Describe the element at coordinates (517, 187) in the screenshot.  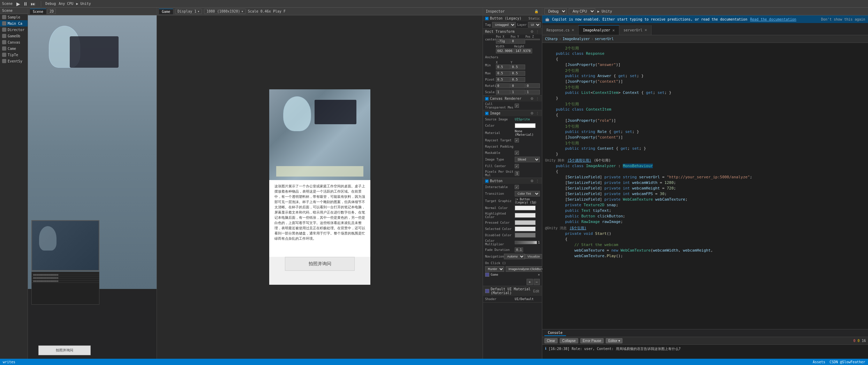
I see `interactable-checkbox: ✓` at that location.